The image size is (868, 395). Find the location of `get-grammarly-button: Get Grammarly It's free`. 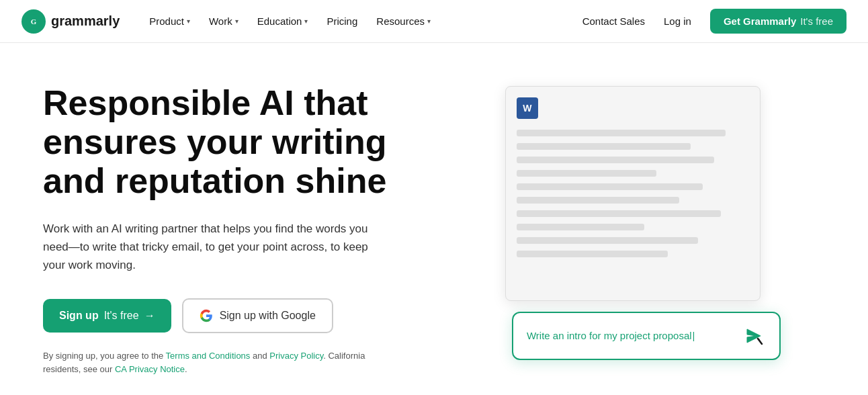

get-grammarly-button: Get Grammarly It's free is located at coordinates (778, 21).